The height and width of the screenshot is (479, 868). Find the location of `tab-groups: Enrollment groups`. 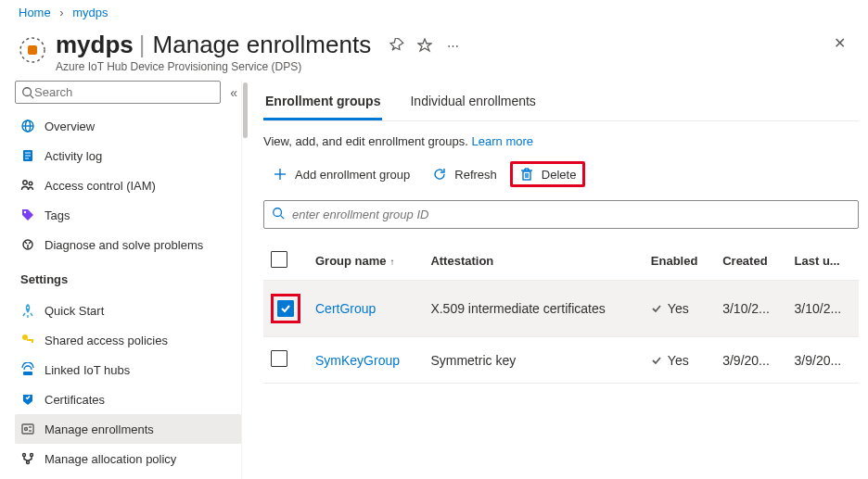

tab-groups: Enrollment groups is located at coordinates (323, 106).